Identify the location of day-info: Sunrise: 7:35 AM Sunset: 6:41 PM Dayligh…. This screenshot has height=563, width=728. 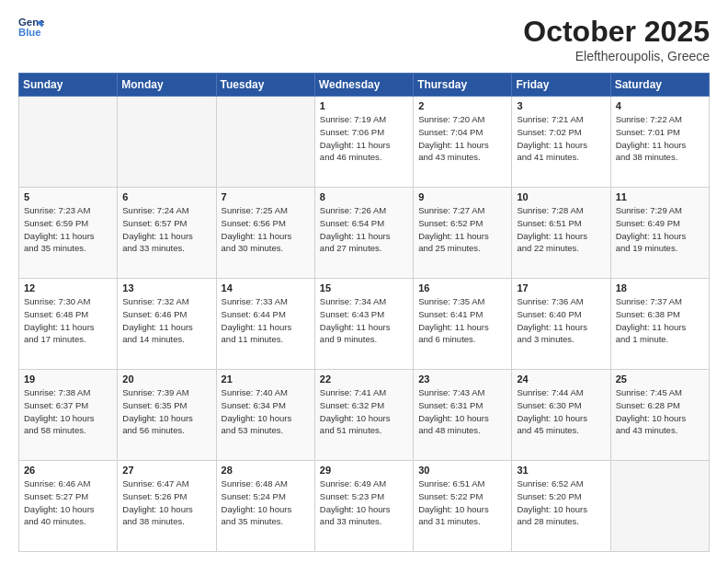
(462, 320).